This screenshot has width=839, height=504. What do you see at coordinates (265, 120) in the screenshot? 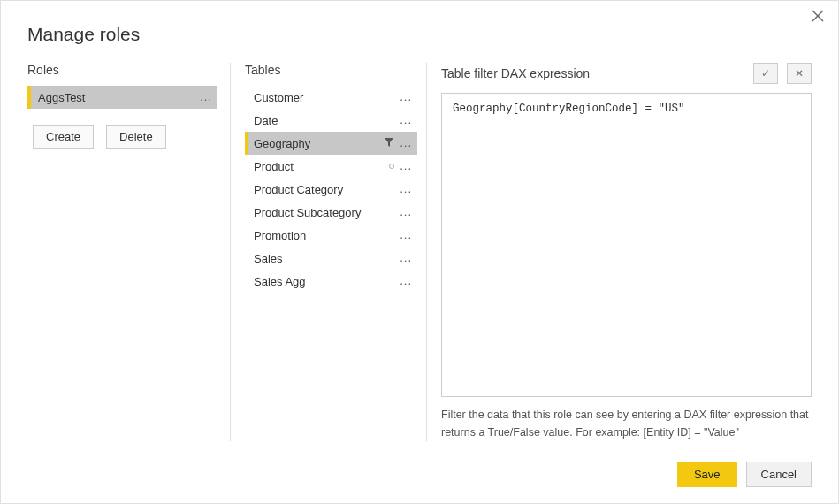
I see `table-label: Date` at bounding box center [265, 120].